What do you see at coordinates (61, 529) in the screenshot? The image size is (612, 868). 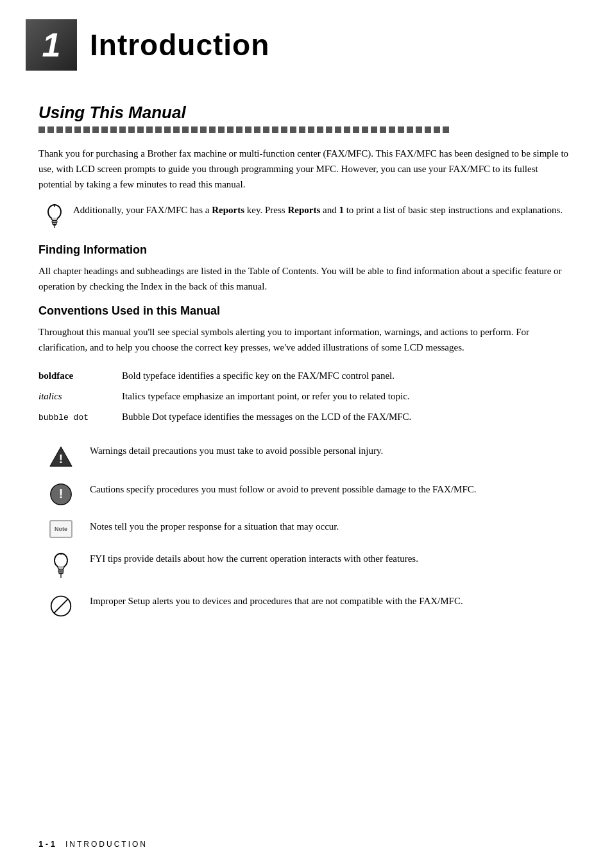 I see `note-badge-icon: Note` at bounding box center [61, 529].